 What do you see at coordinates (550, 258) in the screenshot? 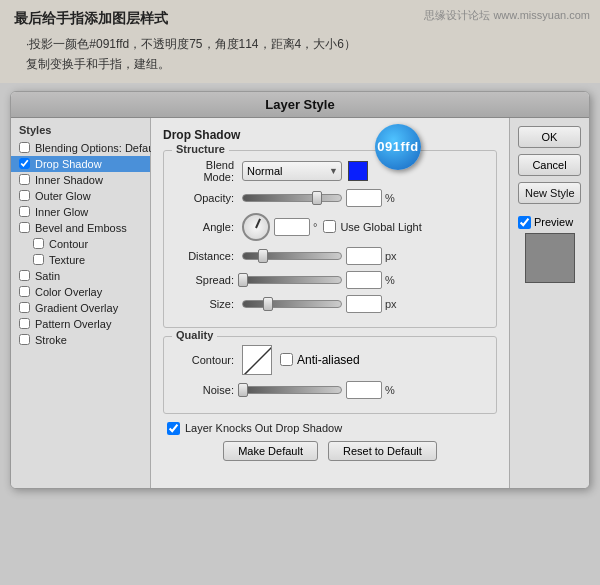
I see `preview-swatch` at bounding box center [550, 258].